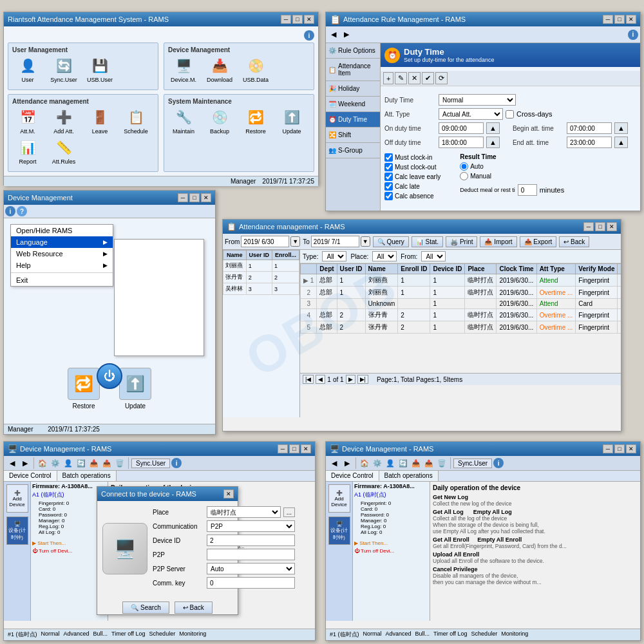 The height and width of the screenshot is (644, 644). I want to click on dev-right-sync-icon: 🔄, so click(403, 463).